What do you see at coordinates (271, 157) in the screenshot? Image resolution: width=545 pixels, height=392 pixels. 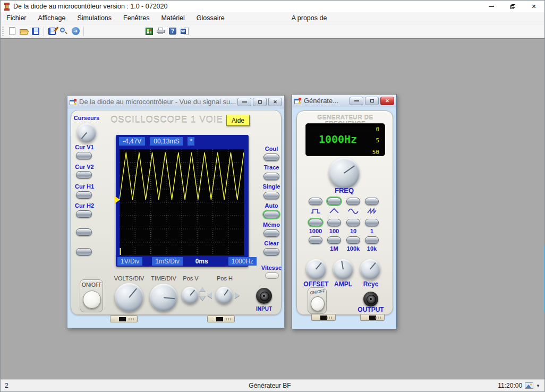 I see `coul-button` at bounding box center [271, 157].